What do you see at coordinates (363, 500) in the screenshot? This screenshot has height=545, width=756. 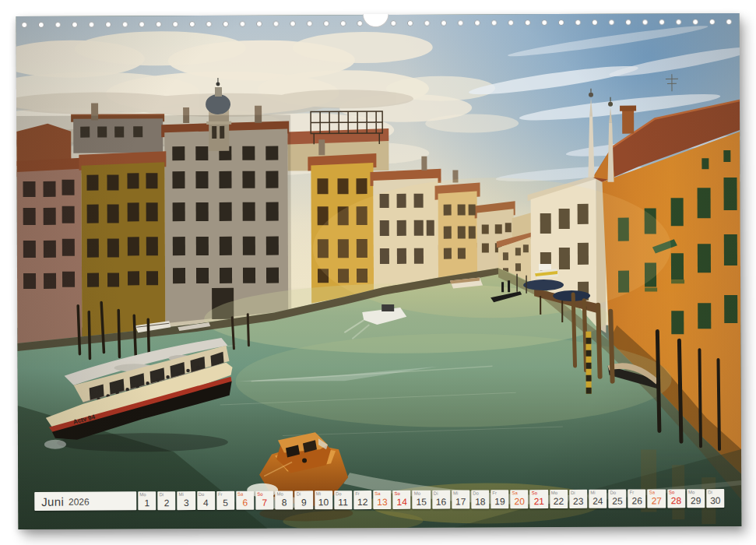 I see `calendar-day: Fr 12` at bounding box center [363, 500].